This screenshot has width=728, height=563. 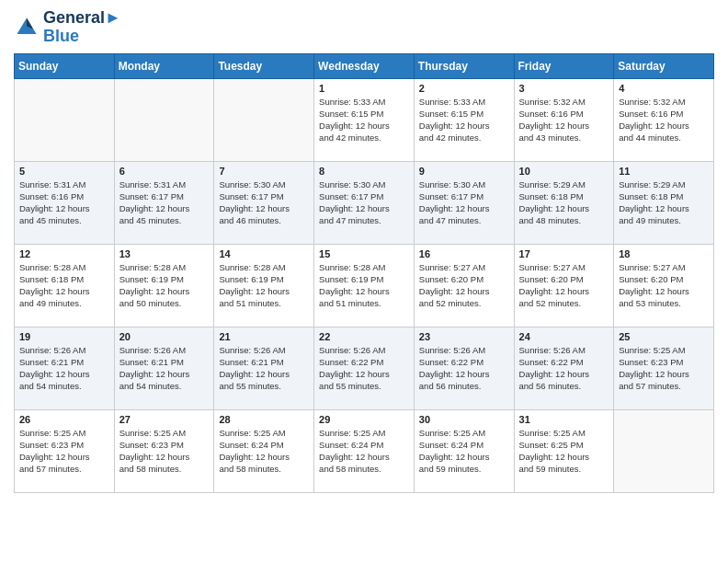 What do you see at coordinates (164, 368) in the screenshot?
I see `calendar-cell: 20Sunrise: 5:26 AMSunset: 6:21 PMDayligh…` at bounding box center [164, 368].